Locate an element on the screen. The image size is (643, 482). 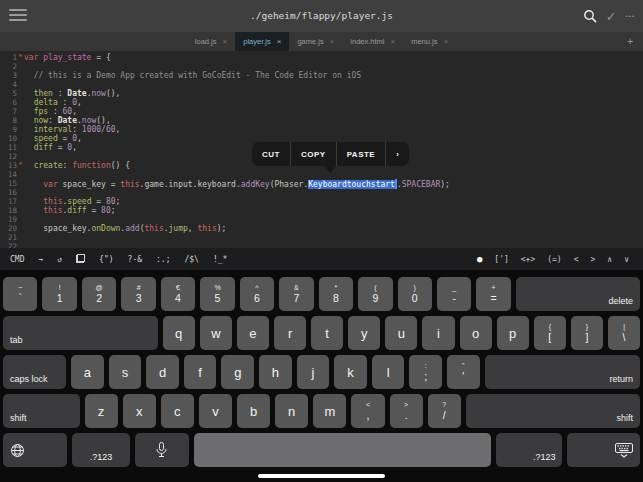
toolbar-key-?-&: ?-& is located at coordinates (135, 260).